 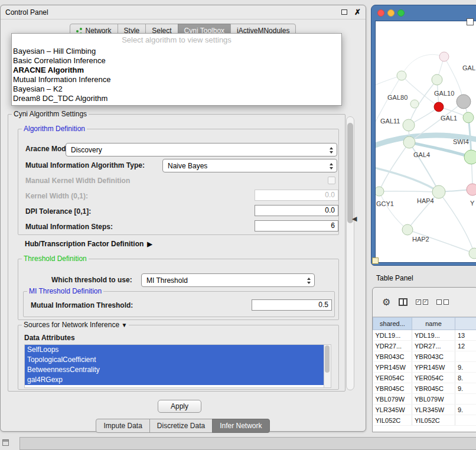 I want to click on table-row: YIL052CYIL052C, so click(x=425, y=420).